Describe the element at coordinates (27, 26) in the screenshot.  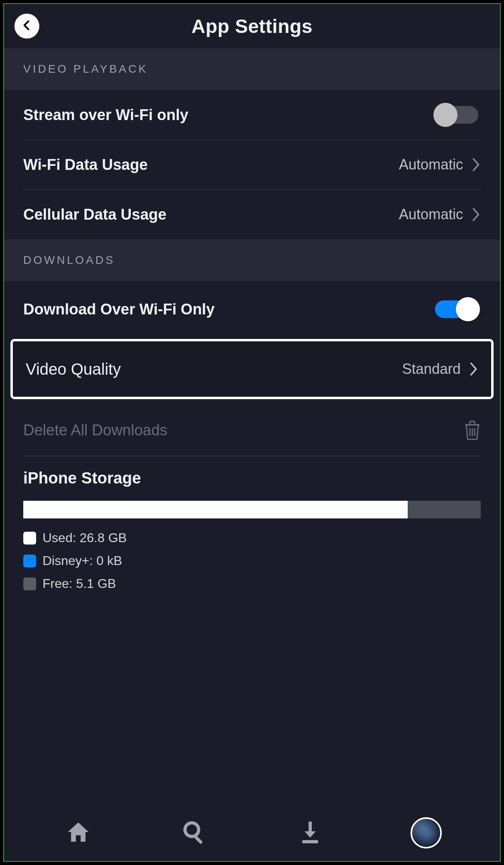
I see `chevron-left-icon` at that location.